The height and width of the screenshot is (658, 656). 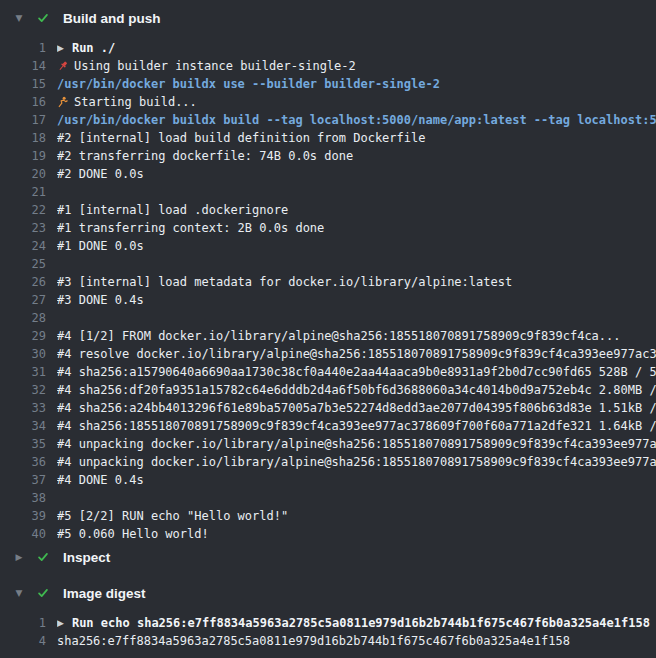 What do you see at coordinates (23, 246) in the screenshot?
I see `line-number: 24` at bounding box center [23, 246].